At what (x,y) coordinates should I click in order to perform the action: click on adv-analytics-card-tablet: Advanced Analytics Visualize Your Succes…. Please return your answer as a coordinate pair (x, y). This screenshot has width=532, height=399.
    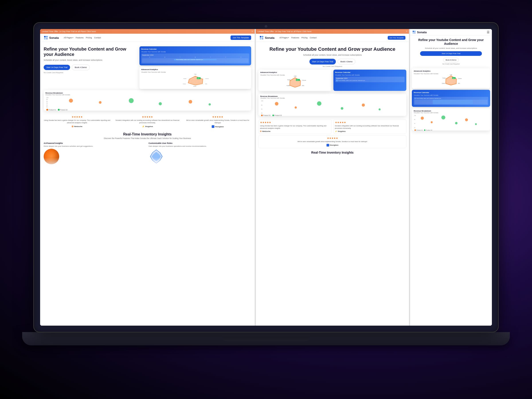
    Looking at the image, I should click on (295, 80).